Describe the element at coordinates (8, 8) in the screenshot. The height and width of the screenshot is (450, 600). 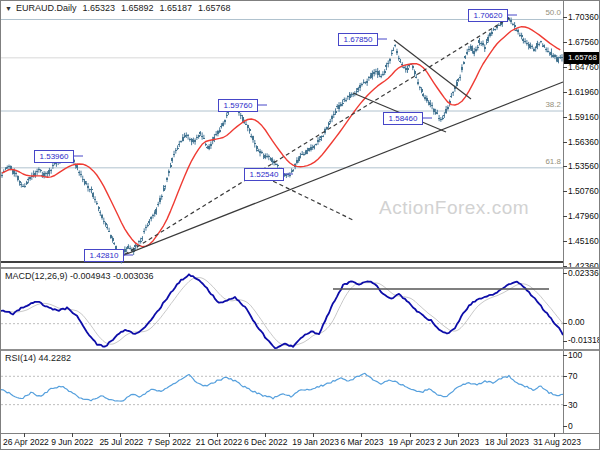
I see `symbol-dropdown-icon: ▼` at that location.